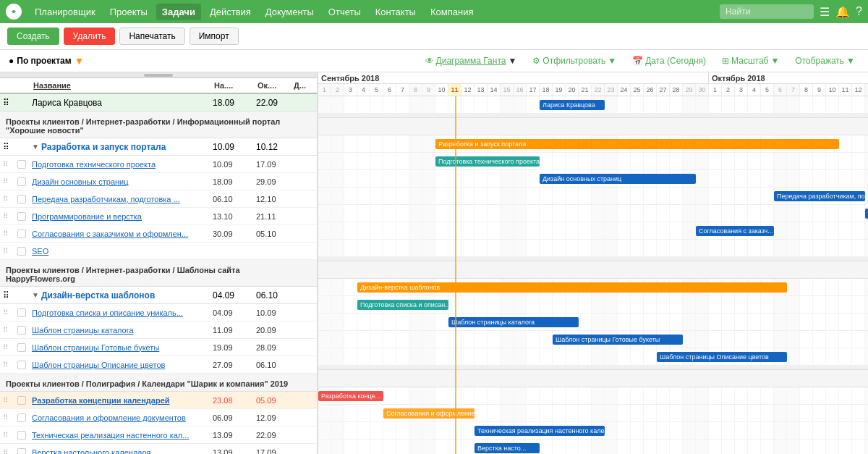 The width and height of the screenshot is (868, 454). What do you see at coordinates (122, 182) in the screenshot?
I see `task-name: Дизайн основных страниц` at bounding box center [122, 182].